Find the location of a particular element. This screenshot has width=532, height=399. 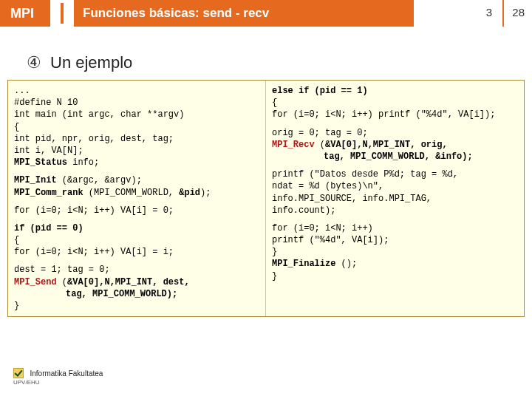

check-icon is located at coordinates (18, 373).